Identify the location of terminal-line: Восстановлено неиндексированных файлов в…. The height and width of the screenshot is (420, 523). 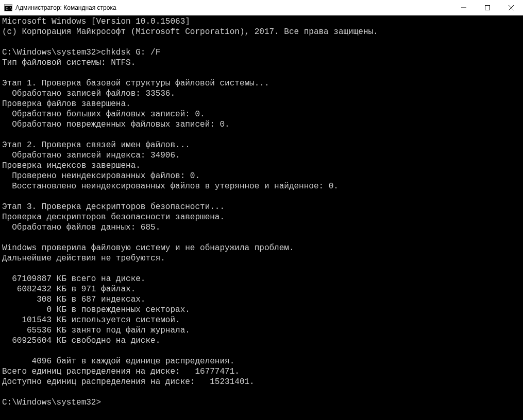
(262, 186).